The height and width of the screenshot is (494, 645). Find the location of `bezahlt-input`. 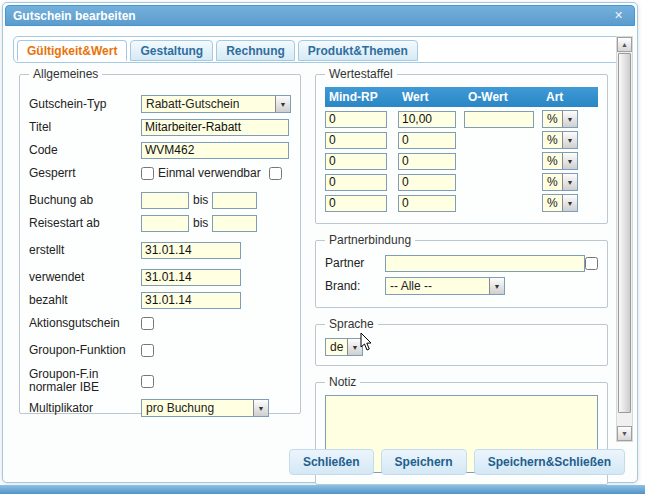

bezahlt-input is located at coordinates (191, 300).